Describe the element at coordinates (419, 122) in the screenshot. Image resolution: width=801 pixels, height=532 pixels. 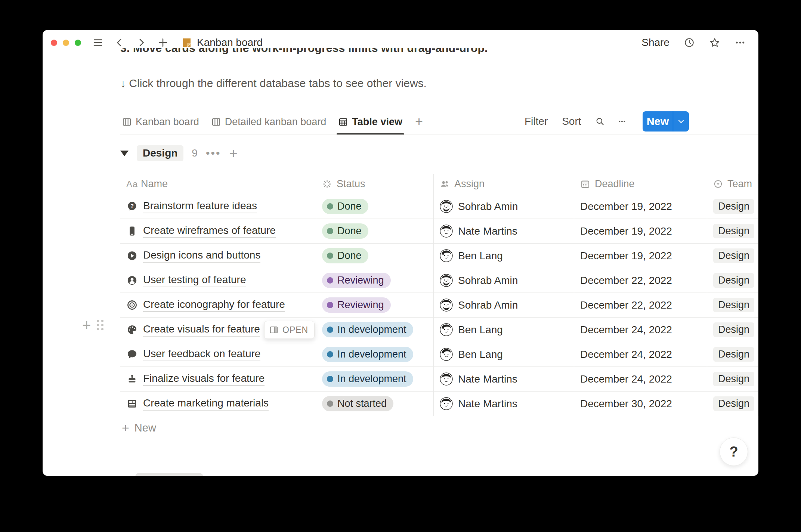
I see `add-view-icon: +` at that location.